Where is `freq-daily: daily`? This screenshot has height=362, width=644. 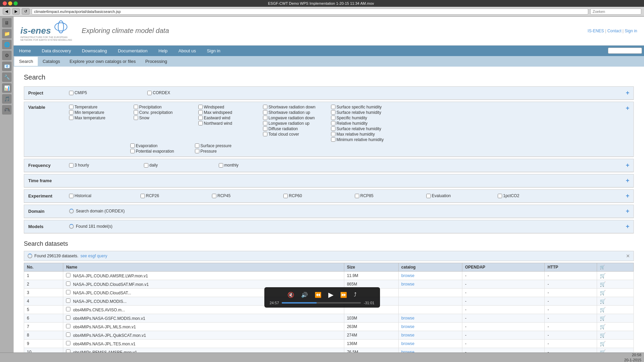
freq-daily: daily is located at coordinates (176, 165).